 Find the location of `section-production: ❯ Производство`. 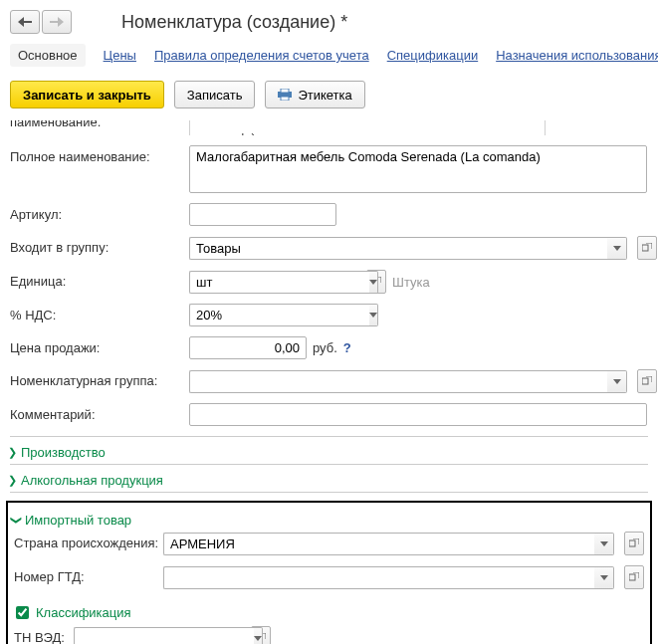

section-production: ❯ Производство is located at coordinates (329, 452).